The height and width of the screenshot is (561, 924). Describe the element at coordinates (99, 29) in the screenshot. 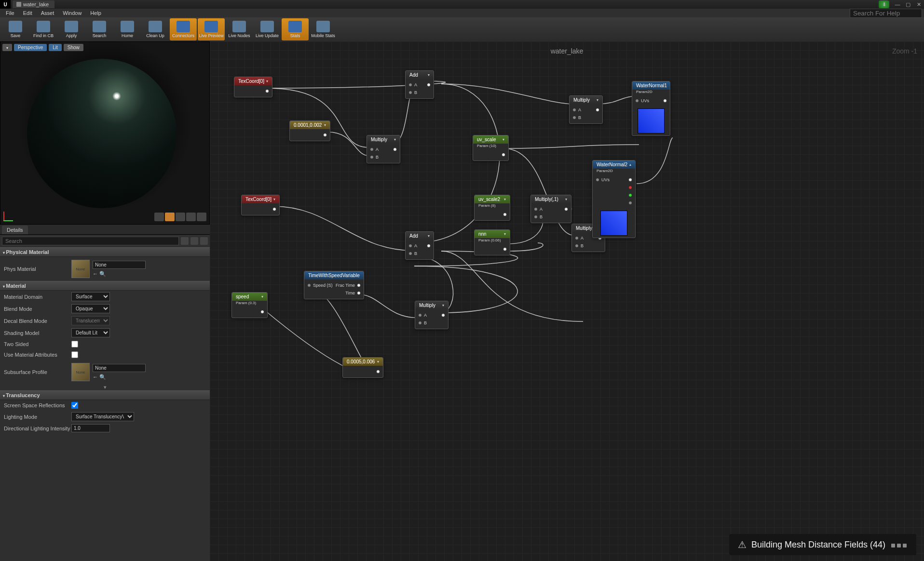

I see `toolbar-search-button: Search` at that location.